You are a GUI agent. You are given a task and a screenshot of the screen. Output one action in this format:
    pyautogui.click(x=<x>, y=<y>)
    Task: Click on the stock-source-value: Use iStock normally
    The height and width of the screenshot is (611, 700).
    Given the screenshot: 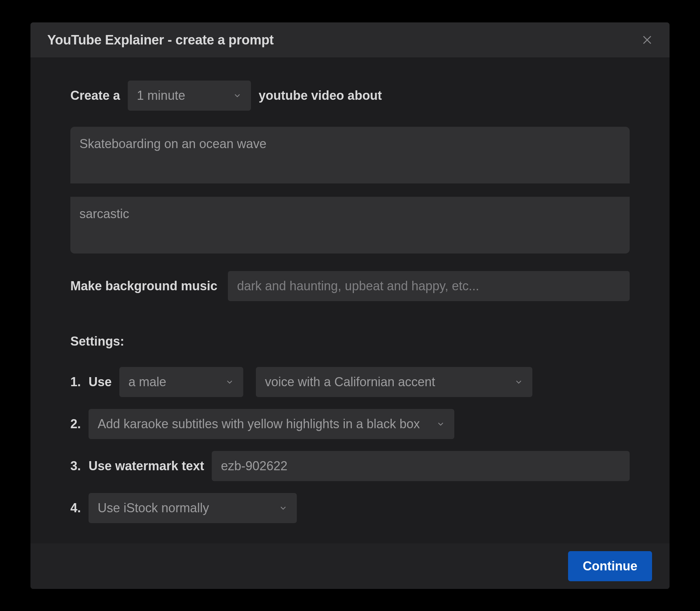 What is the action you would take?
    pyautogui.click(x=153, y=508)
    